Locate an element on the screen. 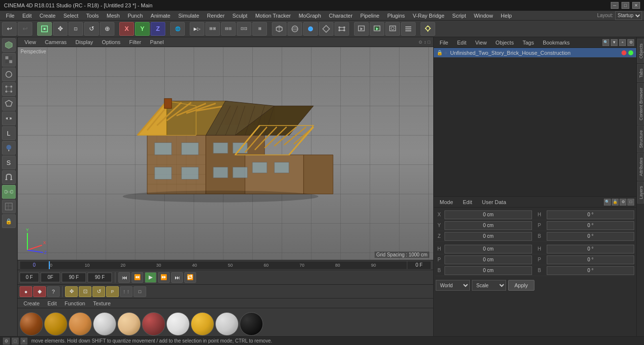  attr-h-rot is located at coordinates (591, 249).